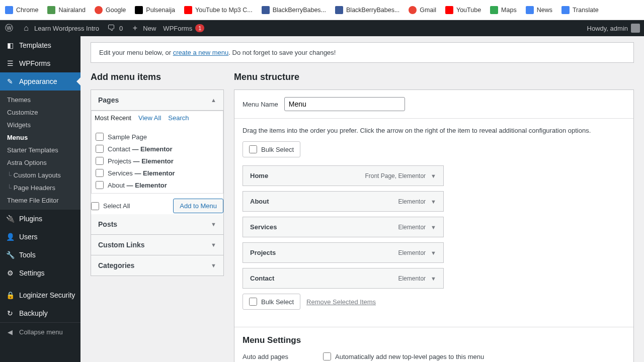 The height and width of the screenshot is (362, 644). Describe the element at coordinates (580, 10) in the screenshot. I see `bookmark-item: Translate` at that location.